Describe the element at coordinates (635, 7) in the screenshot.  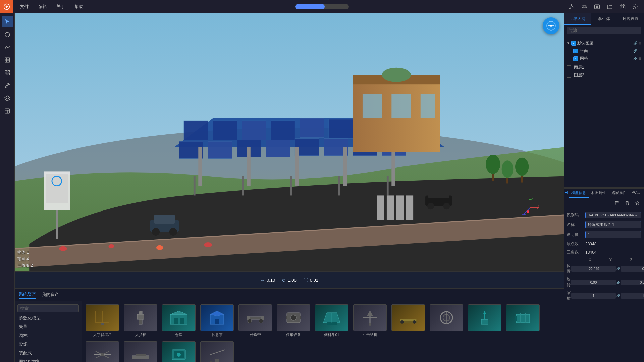
I see `settings-icon` at that location.